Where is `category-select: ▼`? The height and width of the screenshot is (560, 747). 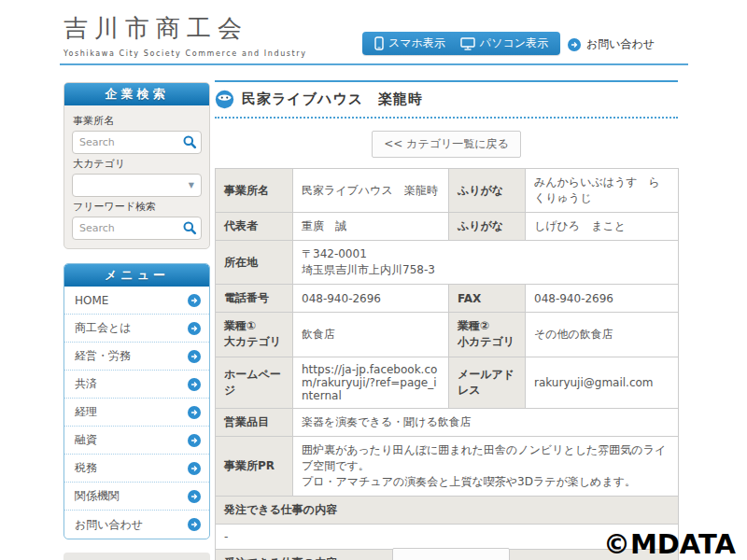 category-select: ▼ is located at coordinates (136, 185).